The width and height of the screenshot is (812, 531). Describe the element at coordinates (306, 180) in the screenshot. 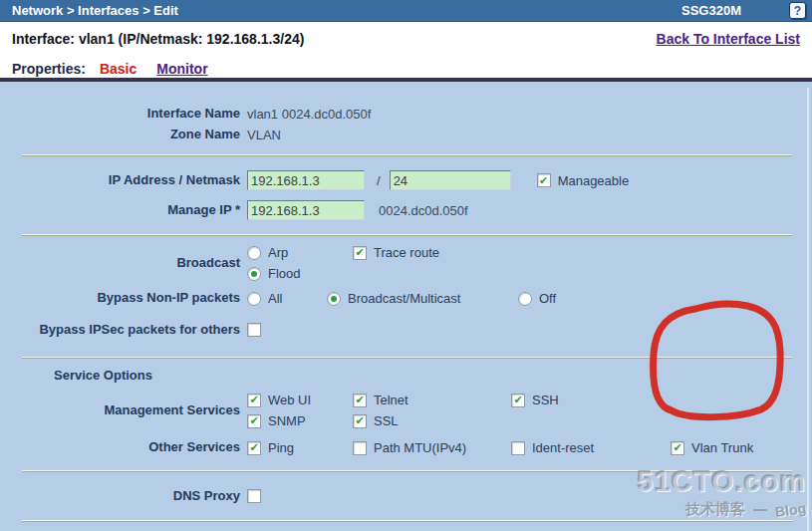

I see `ip-address-input` at that location.